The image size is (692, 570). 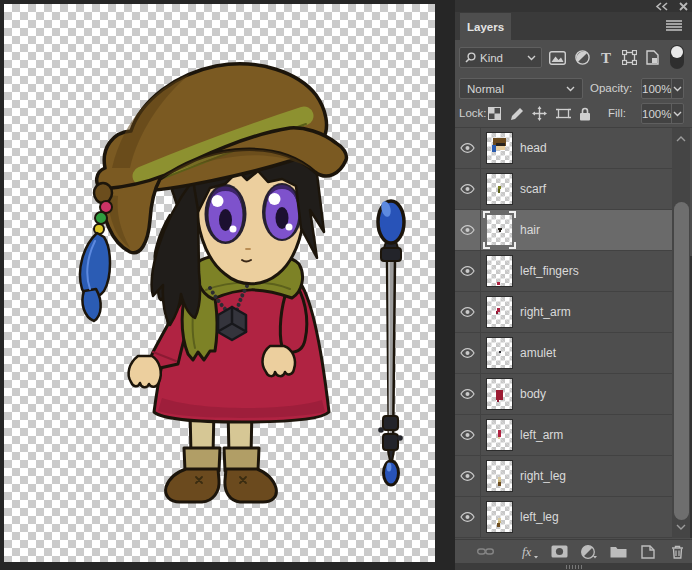 I want to click on search-icon, so click(x=470, y=58).